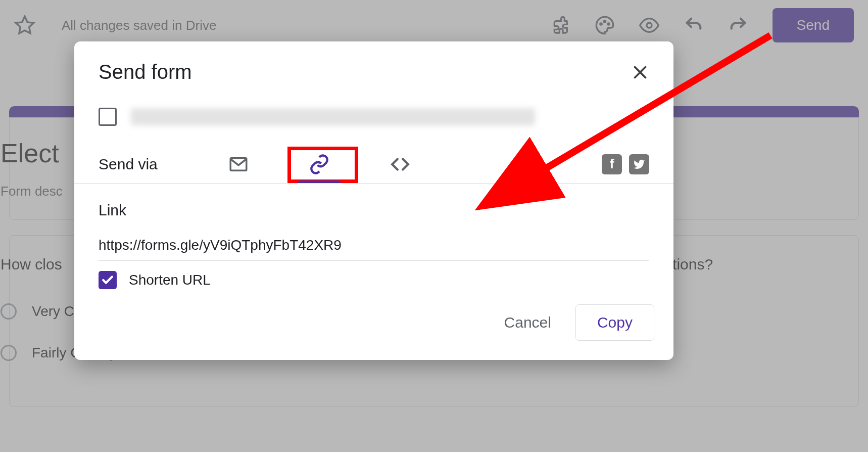 This screenshot has height=452, width=868. Describe the element at coordinates (128, 164) in the screenshot. I see `send-via-label: Send via` at that location.